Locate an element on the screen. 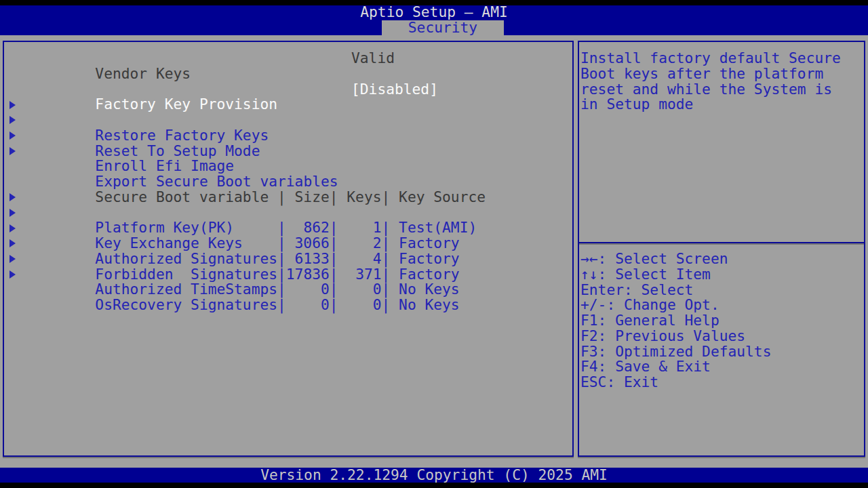 The width and height of the screenshot is (868, 488). hotkey-select-item: ↑↓: Select Item is located at coordinates (722, 275).